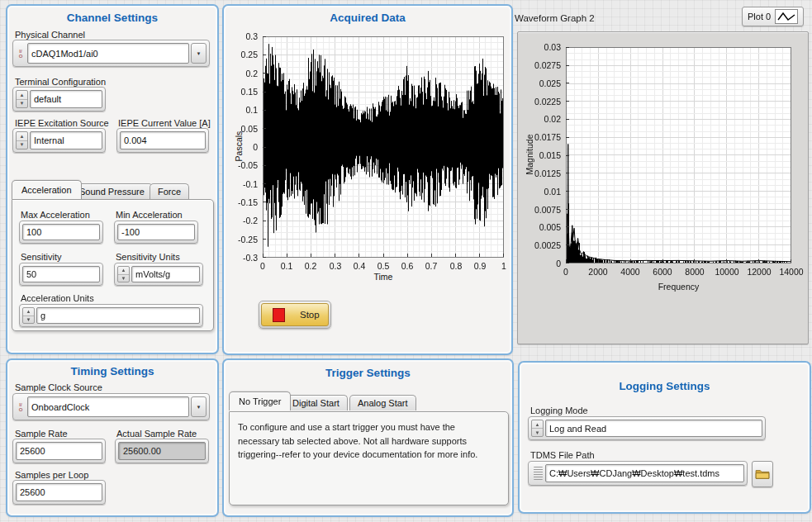 The width and height of the screenshot is (812, 522). I want to click on samples-per-loop-control, so click(59, 492).